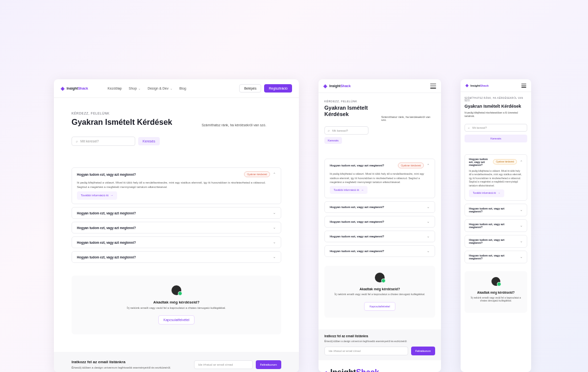 This screenshot has width=588, height=372. What do you see at coordinates (115, 88) in the screenshot?
I see `nav-home: Kezdőlap` at bounding box center [115, 88].